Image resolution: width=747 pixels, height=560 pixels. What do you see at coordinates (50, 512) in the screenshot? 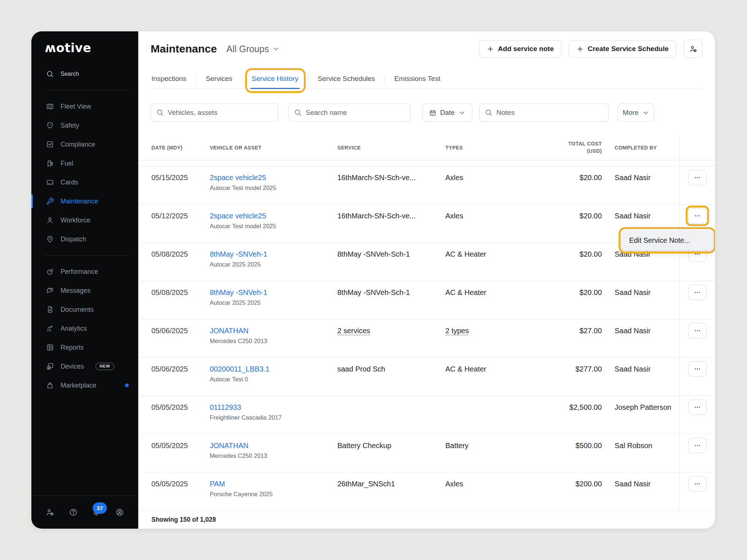
I see `admin-settings-icon` at bounding box center [50, 512].